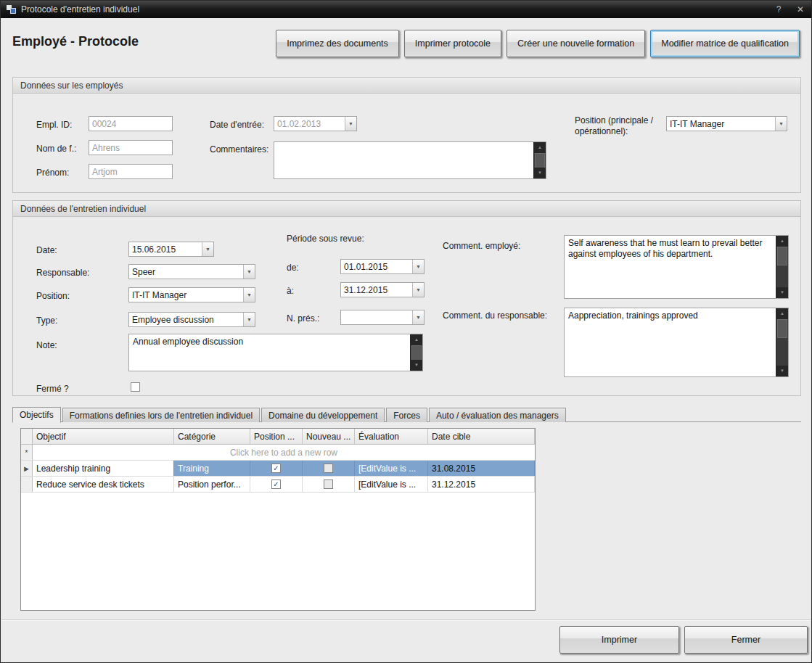 The image size is (812, 663). Describe the element at coordinates (52, 173) in the screenshot. I see `first-name-label: Prénom:` at that location.